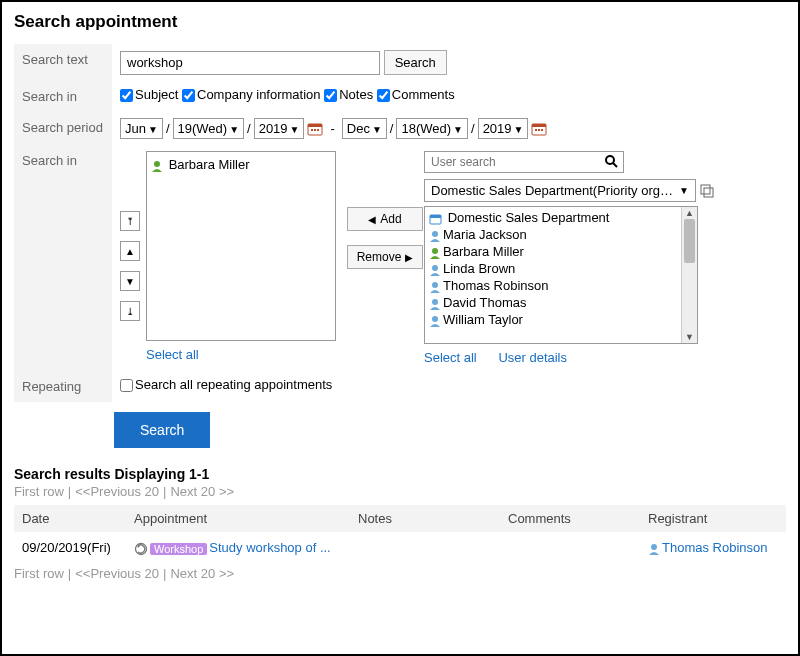 This screenshot has height=656, width=800. What do you see at coordinates (690, 337) in the screenshot?
I see `scroll-down-icon: ▼` at bounding box center [690, 337].